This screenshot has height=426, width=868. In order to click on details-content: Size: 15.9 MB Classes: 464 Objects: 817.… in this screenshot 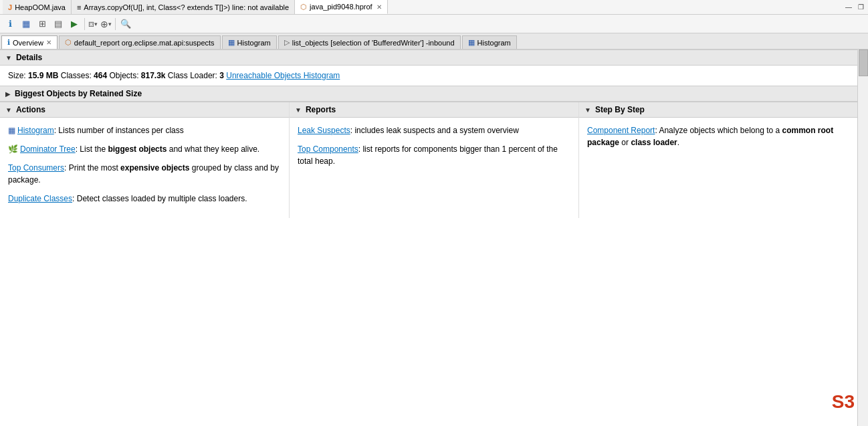, I will do `click(434, 76)`.